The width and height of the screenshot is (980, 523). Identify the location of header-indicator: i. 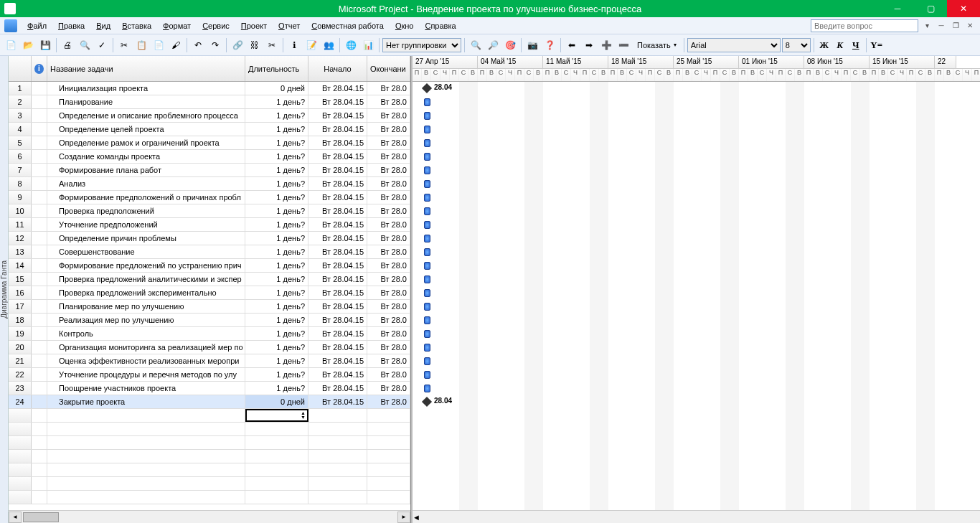
(39, 69).